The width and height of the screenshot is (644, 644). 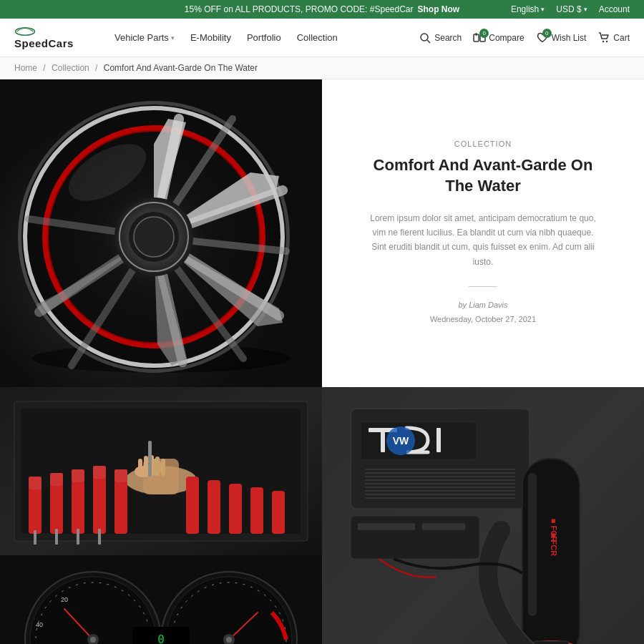 What do you see at coordinates (145, 37) in the screenshot?
I see `nav-vehicle-parts: Vehicle Parts ▾` at bounding box center [145, 37].